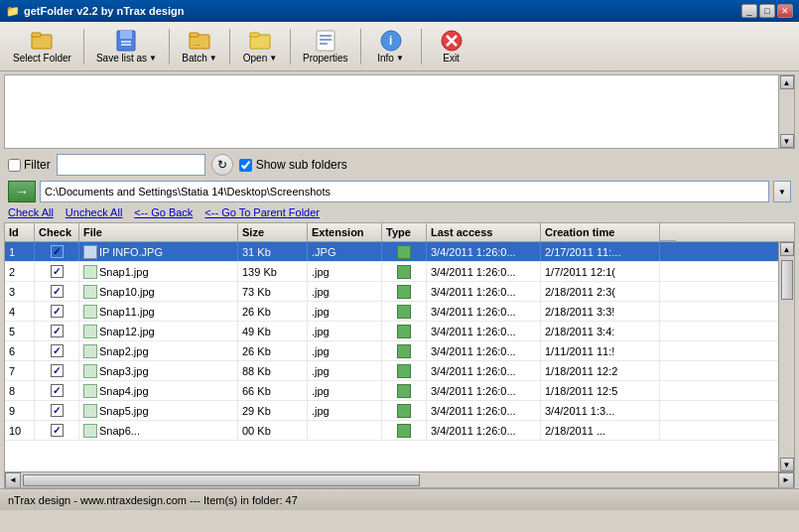  I want to click on open-button: Open▼, so click(260, 46).